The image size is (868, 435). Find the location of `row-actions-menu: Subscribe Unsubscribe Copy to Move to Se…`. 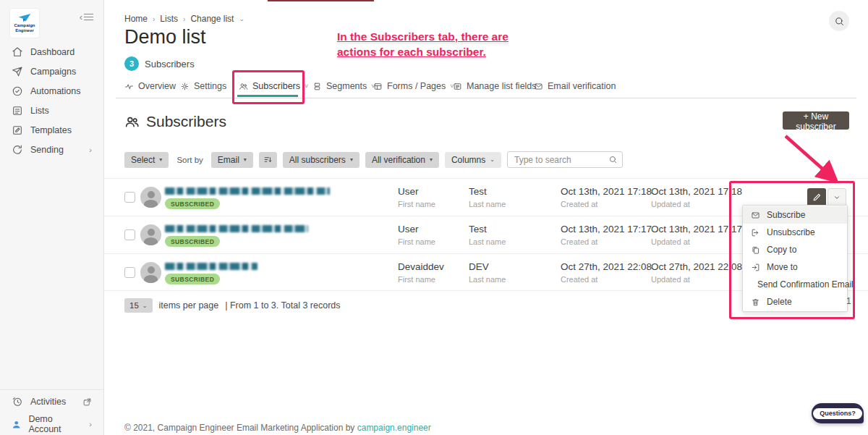

row-actions-menu: Subscribe Unsubscribe Copy to Move to Se… is located at coordinates (795, 258).